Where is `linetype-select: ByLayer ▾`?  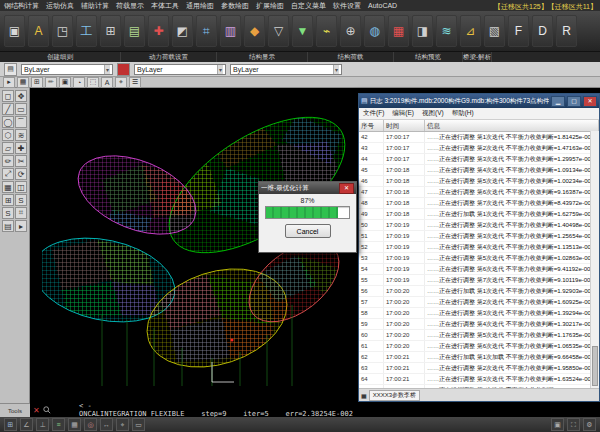 linetype-select: ByLayer ▾ is located at coordinates (286, 70).